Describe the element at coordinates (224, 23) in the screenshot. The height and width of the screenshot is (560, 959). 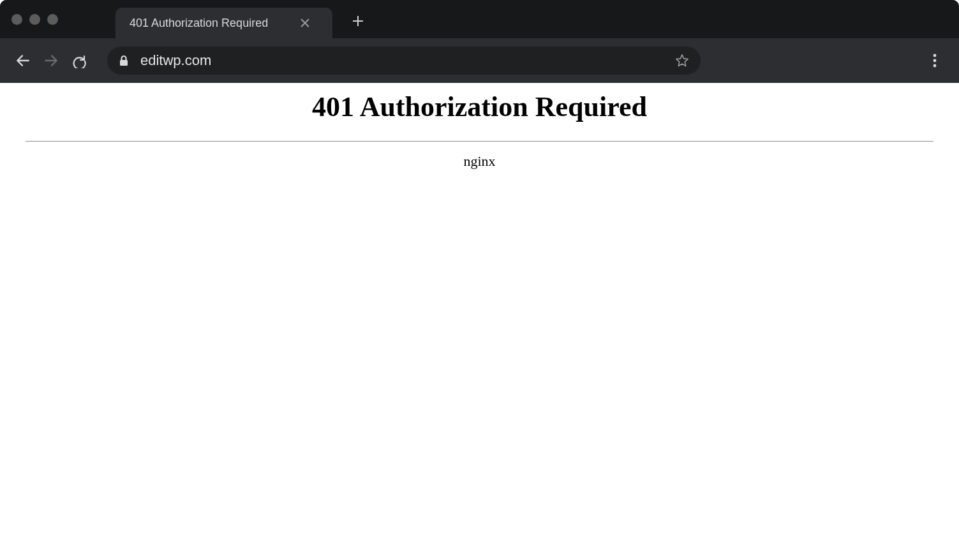
I see `browser-tab: 401 Authorization Required` at that location.